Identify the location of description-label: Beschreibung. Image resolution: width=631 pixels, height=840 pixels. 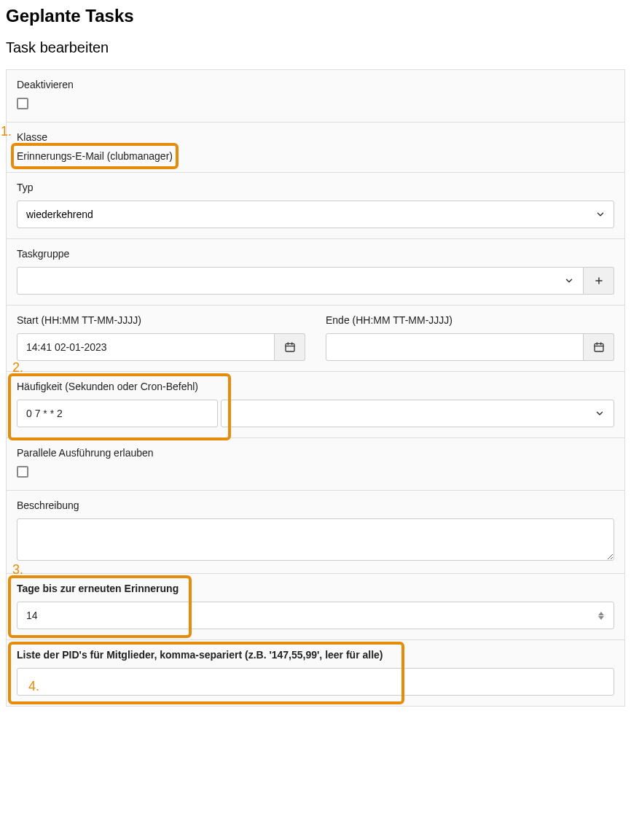
(316, 505).